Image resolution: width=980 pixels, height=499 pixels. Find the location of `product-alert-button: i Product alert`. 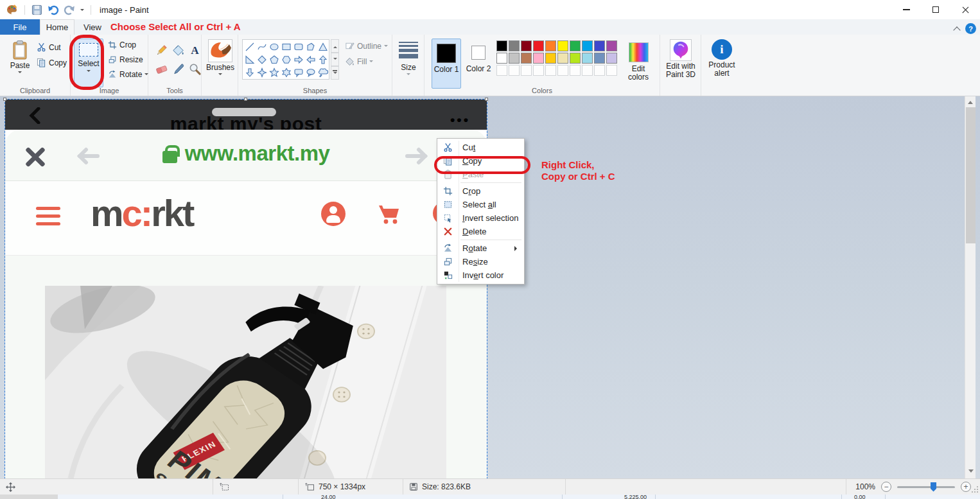

product-alert-button: i Product alert is located at coordinates (722, 58).